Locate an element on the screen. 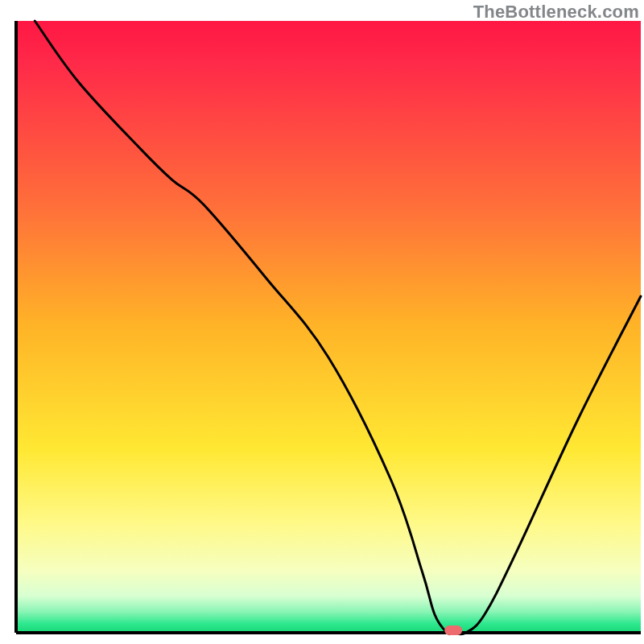 The image size is (644, 644). optimum-marker is located at coordinates (453, 630).